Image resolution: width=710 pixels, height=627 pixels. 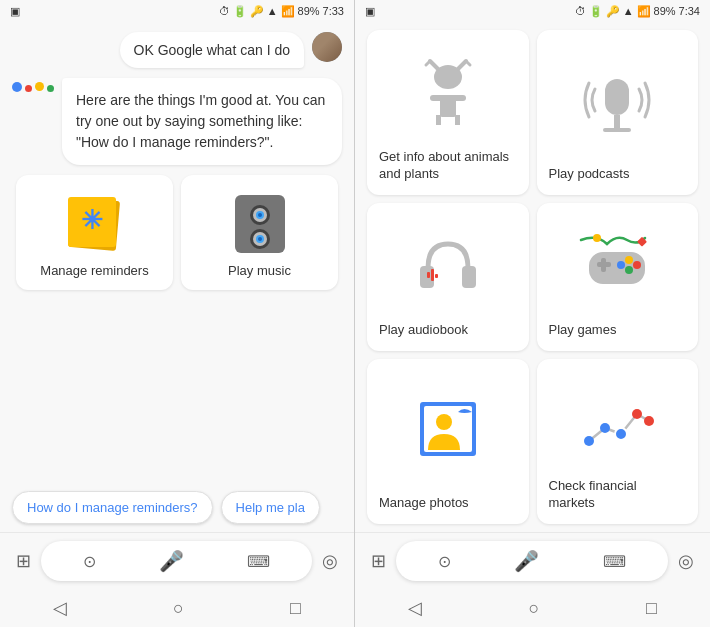 What do you see at coordinates (260, 232) in the screenshot?
I see `capability-card-music: Play music` at bounding box center [260, 232].